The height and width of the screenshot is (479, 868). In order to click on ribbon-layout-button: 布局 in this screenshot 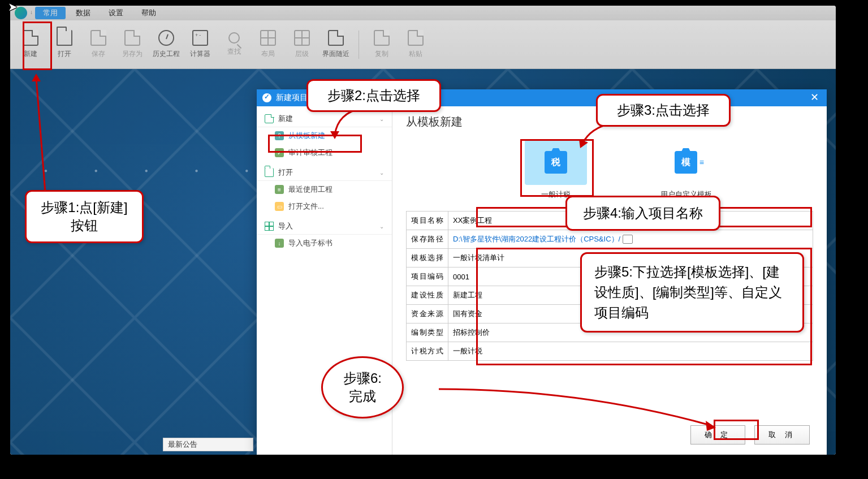, I will do `click(268, 45)`.